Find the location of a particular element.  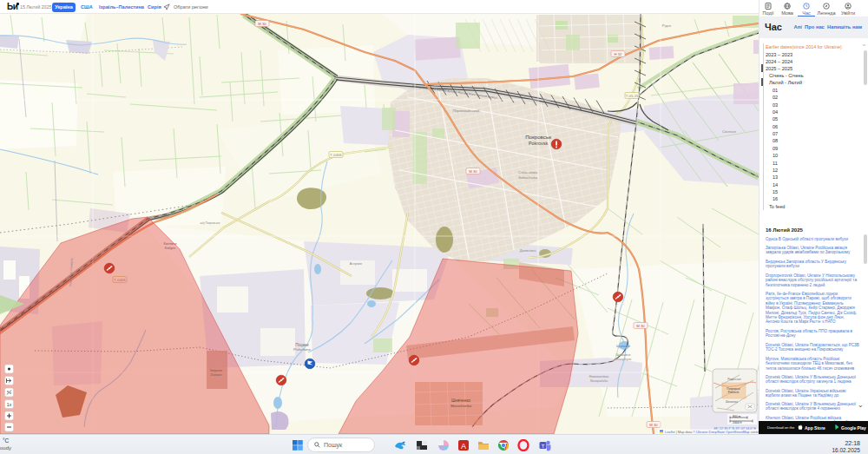

svg-text: 1x is located at coordinates (10, 405).